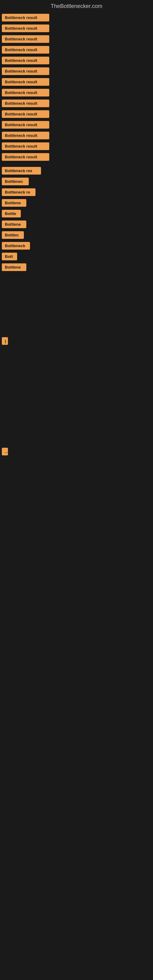  What do you see at coordinates (76, 236) in the screenshot?
I see `list-item: Bottlen` at bounding box center [76, 236].